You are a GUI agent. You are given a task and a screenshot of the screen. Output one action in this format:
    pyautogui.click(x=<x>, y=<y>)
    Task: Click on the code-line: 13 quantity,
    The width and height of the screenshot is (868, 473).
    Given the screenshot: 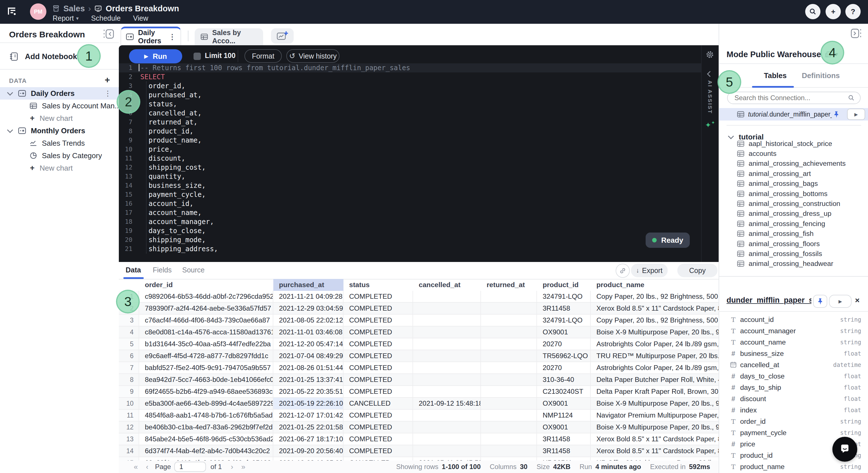 What is the action you would take?
    pyautogui.click(x=410, y=177)
    